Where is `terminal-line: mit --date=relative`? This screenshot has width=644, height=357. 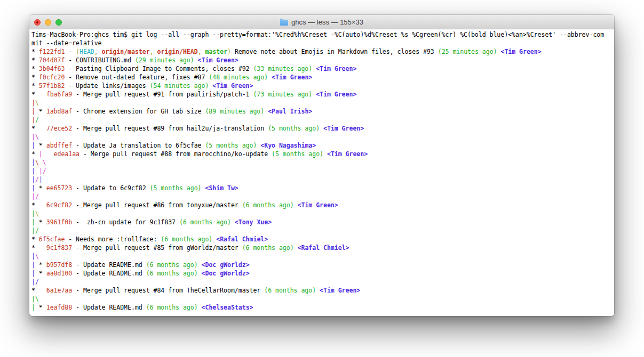 terminal-line: mit --date=relative is located at coordinates (323, 43).